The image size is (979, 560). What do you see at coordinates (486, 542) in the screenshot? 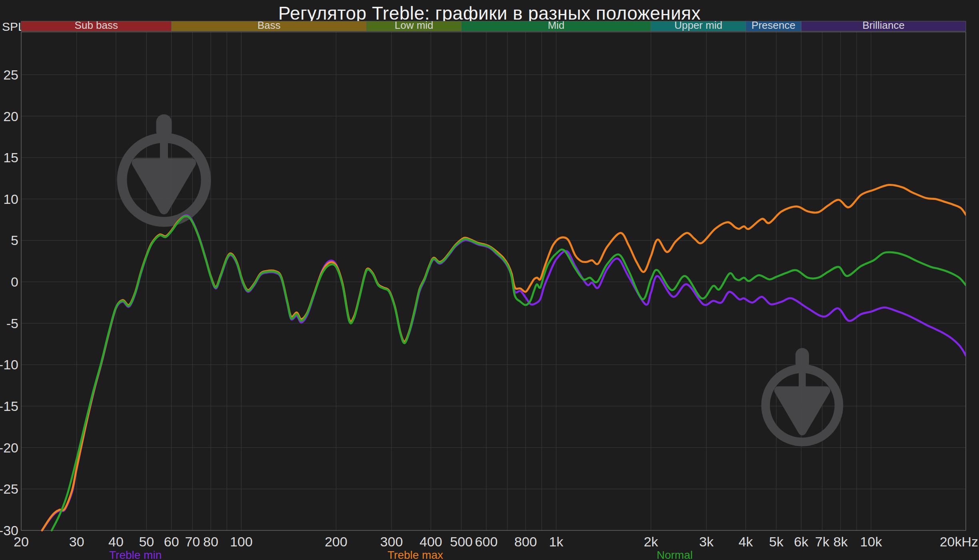
I see `x-axis-tick-label: 600` at bounding box center [486, 542].